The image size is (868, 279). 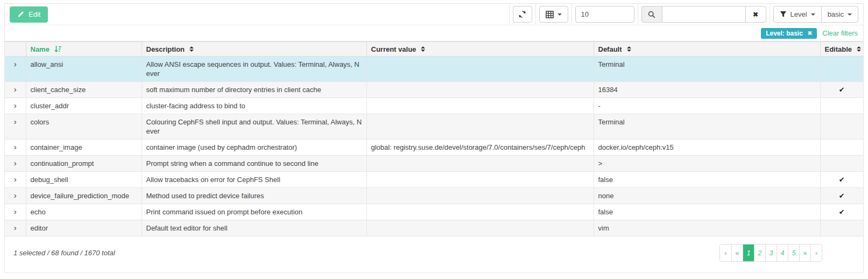 I want to click on active-filters-row: Level: basic ✖ Clear filters, so click(x=434, y=33).